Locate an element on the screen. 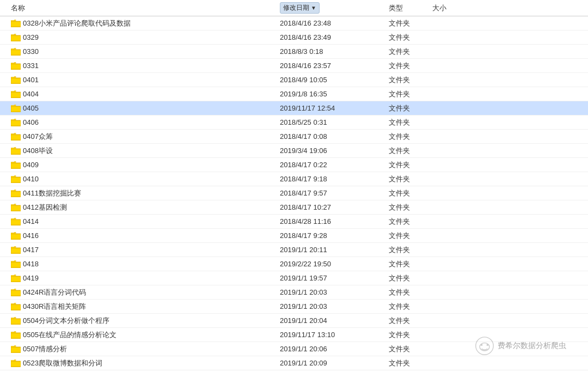 The image size is (588, 372). table-row: 0504分词文本分析做个程序 2019/1/1 20:04 文件夹 is located at coordinates (294, 321).